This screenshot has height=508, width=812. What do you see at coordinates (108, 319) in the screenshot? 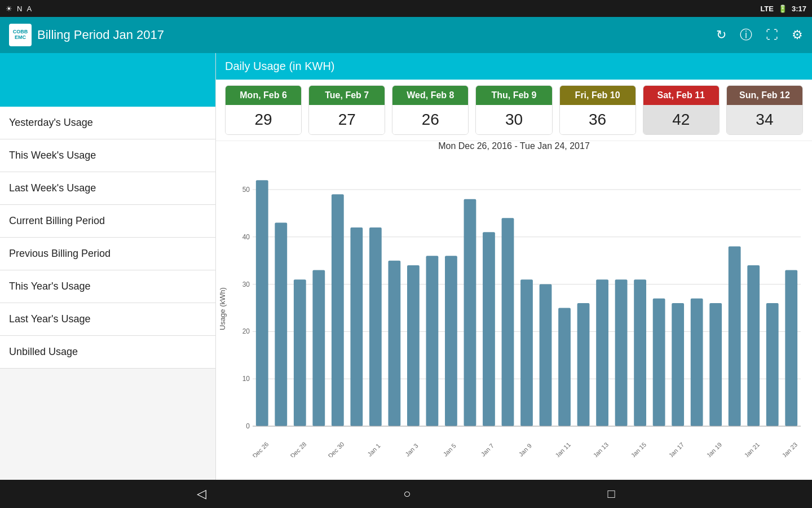
I see `sidebar-item-last-year: Last Year's Usage` at bounding box center [108, 319].